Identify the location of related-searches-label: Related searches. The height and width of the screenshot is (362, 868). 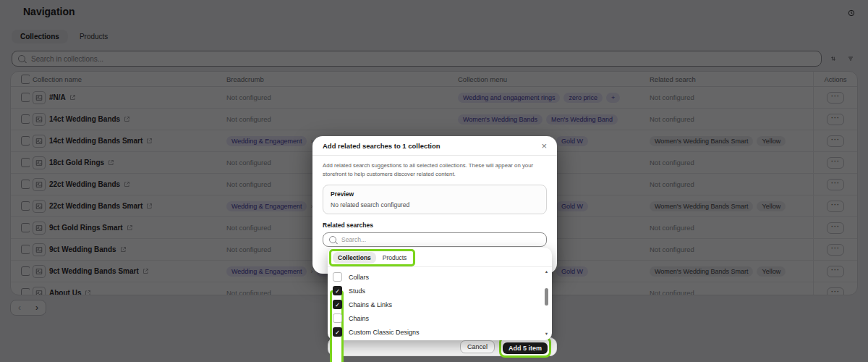
(435, 225).